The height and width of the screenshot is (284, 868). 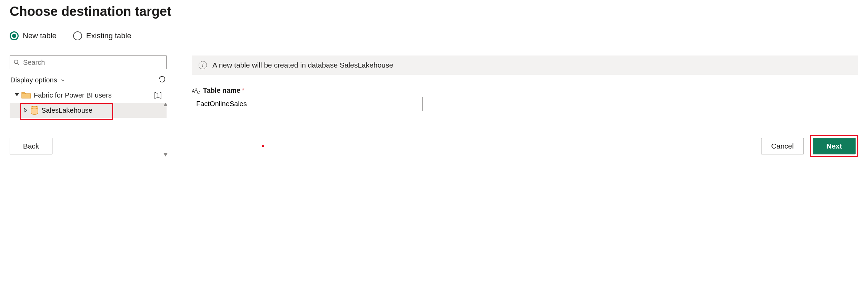 I want to click on search-input-wrapper, so click(x=88, y=62).